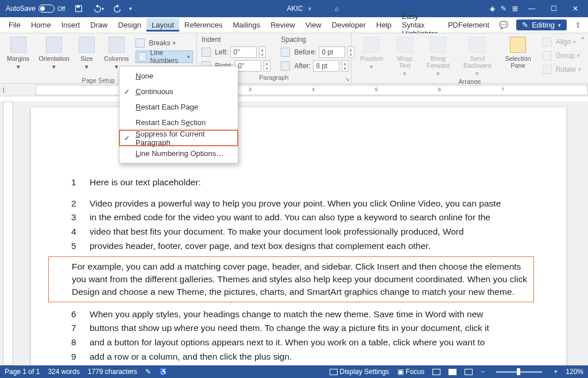 This screenshot has width=588, height=378. I want to click on chevron-down-icon: ▾, so click(559, 25).